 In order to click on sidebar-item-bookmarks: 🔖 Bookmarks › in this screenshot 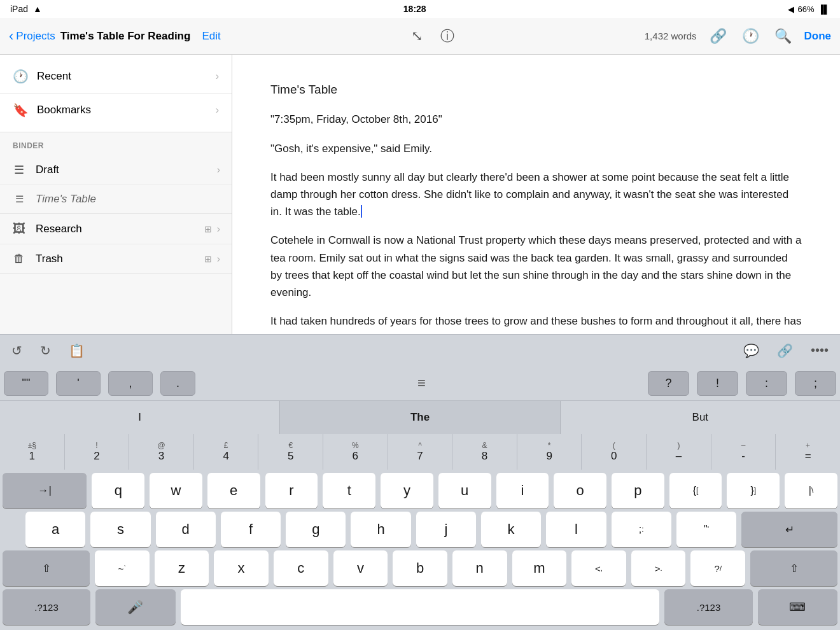, I will do `click(116, 110)`.